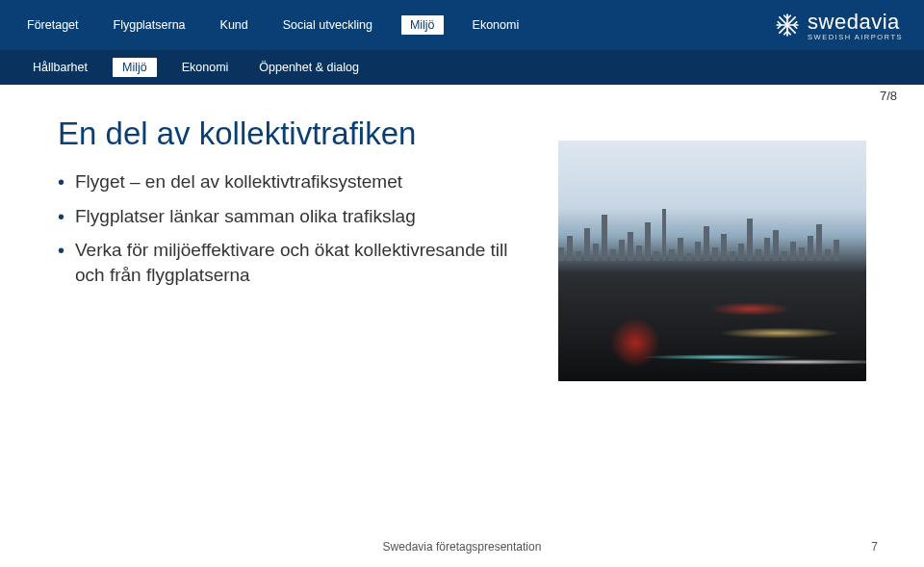 This screenshot has width=924, height=567. I want to click on logo-text: swedavia SWEDISH AIRPORTS, so click(855, 25).